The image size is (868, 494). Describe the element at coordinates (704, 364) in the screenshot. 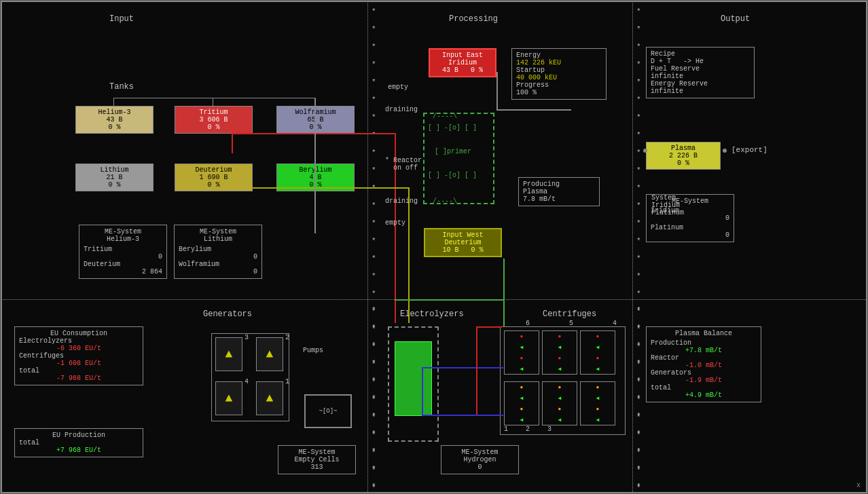

I see `plasma-balance-box: Plasma Balance Production +7.8 mB/t Reac…` at that location.